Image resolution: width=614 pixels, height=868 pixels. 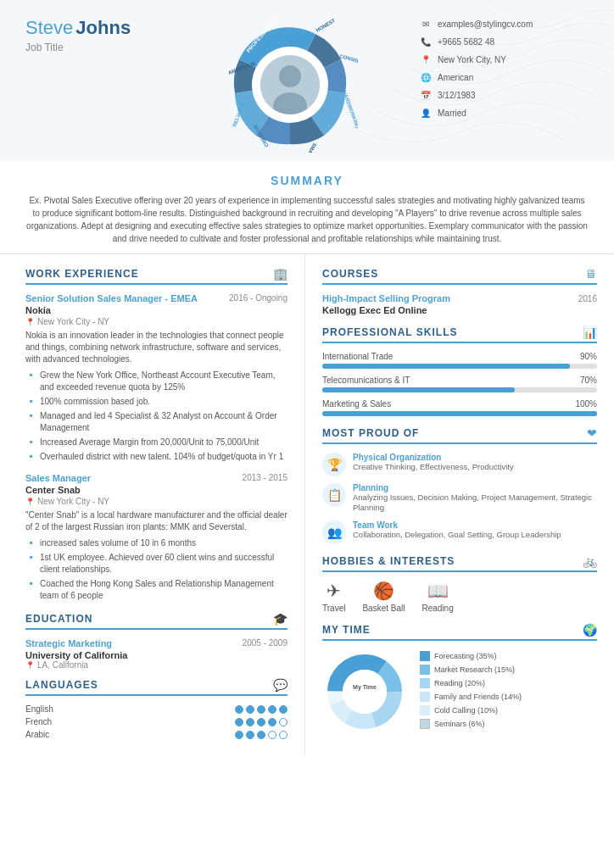 I want to click on proud-desc-2: Analyzing Issues, Decision Making, Proje…, so click(x=475, y=504).